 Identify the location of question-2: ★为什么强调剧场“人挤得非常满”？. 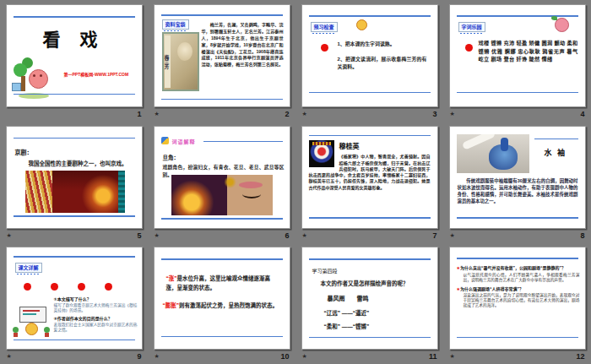
(518, 289).